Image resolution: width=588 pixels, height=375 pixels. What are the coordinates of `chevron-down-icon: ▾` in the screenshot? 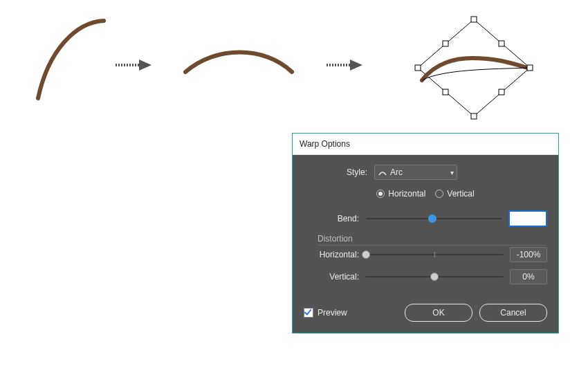 It's located at (452, 173).